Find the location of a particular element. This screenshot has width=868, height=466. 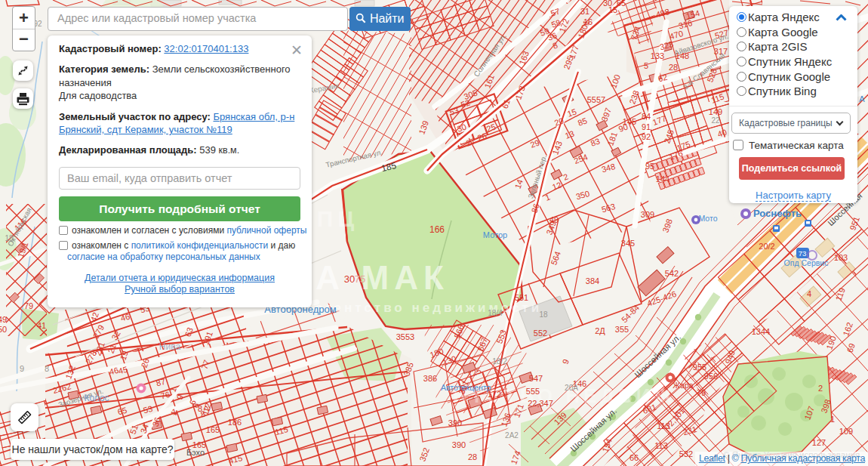

svg-text: 22 is located at coordinates (716, 121).